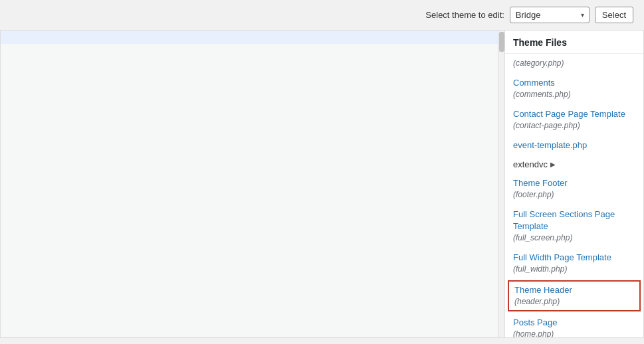  I want to click on list-item-selected: Theme Header (header.php), so click(574, 296).